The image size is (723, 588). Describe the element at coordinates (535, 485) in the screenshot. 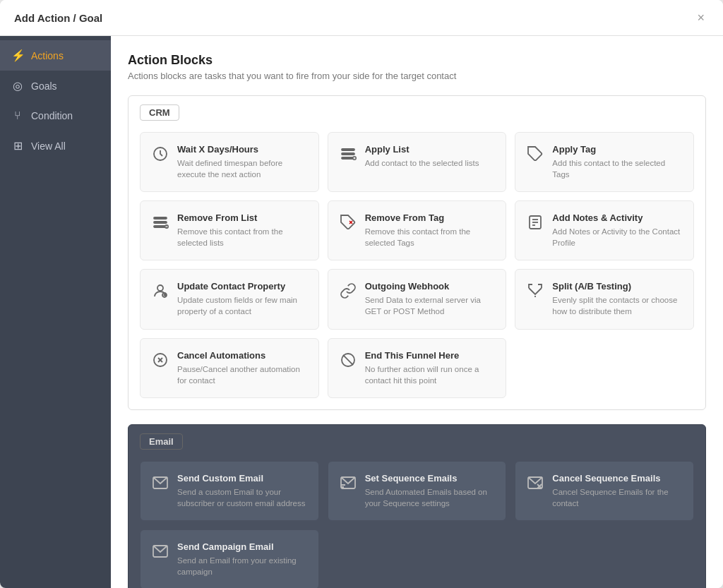

I see `cancel-sequence-emails-icon` at that location.